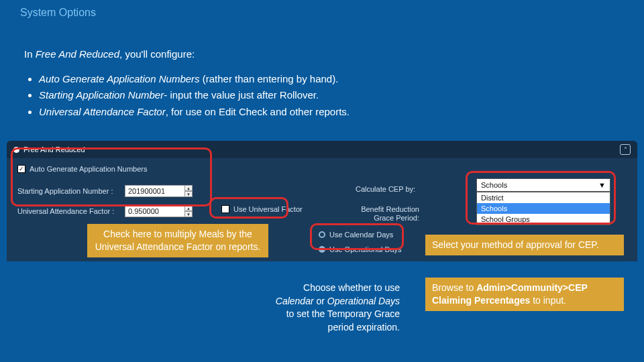  What do you see at coordinates (258, 111) in the screenshot?
I see `bullet-rest: , for use on Edit Check and other report…` at bounding box center [258, 111].